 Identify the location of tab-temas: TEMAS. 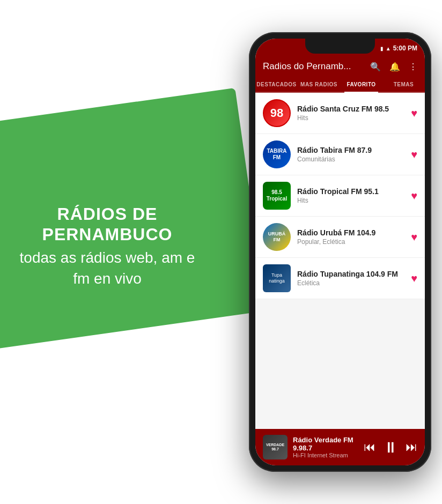
(403, 85).